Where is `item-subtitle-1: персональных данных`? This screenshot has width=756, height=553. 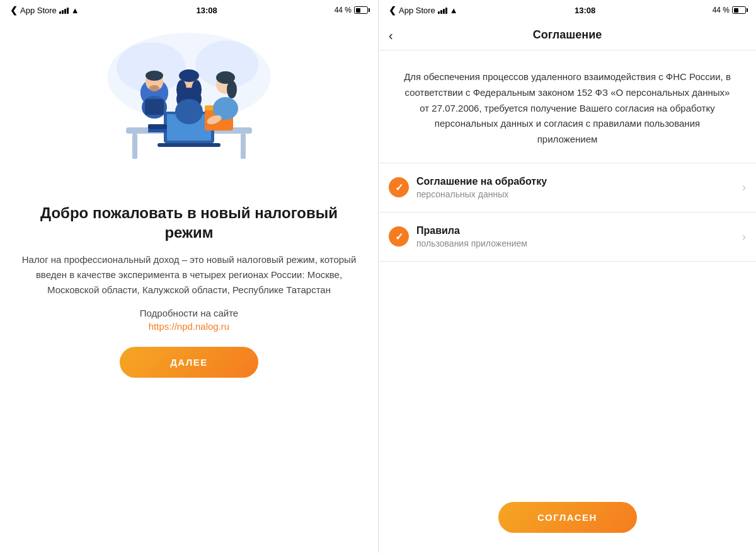 item-subtitle-1: персональных данных is located at coordinates (576, 194).